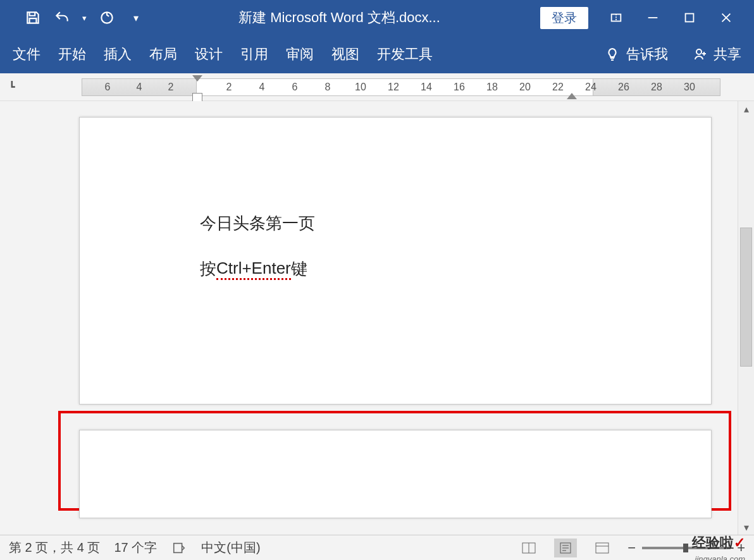  What do you see at coordinates (361, 87) in the screenshot?
I see `ruler-tick: 10` at bounding box center [361, 87].